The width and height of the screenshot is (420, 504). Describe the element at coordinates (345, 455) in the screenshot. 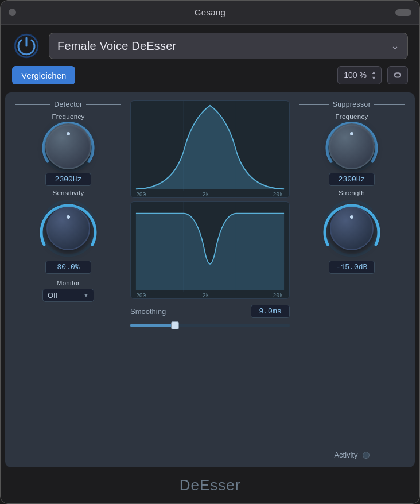

I see `activity-label: Activity` at that location.